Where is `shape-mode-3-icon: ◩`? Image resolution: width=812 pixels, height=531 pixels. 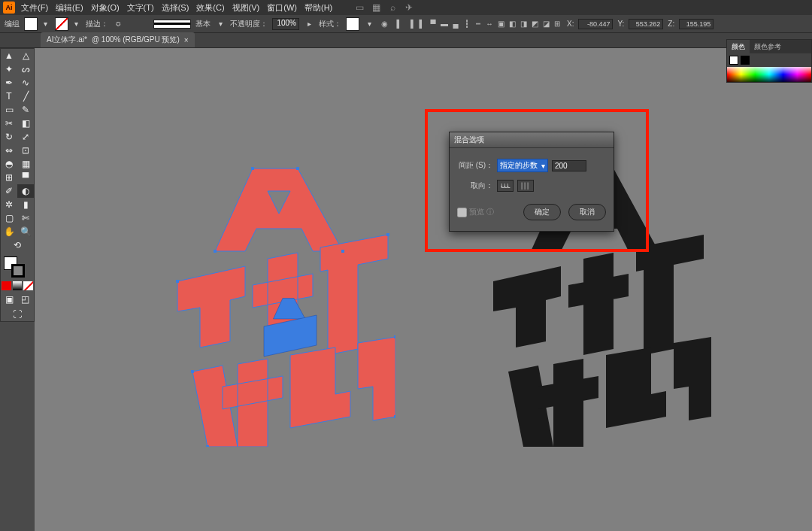 shape-mode-3-icon: ◩ is located at coordinates (535, 24).